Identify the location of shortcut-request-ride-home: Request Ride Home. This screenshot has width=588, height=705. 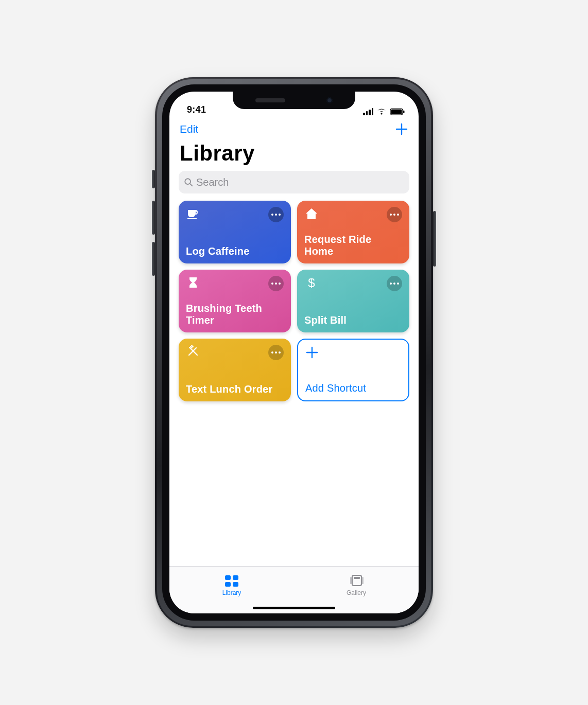
(353, 232).